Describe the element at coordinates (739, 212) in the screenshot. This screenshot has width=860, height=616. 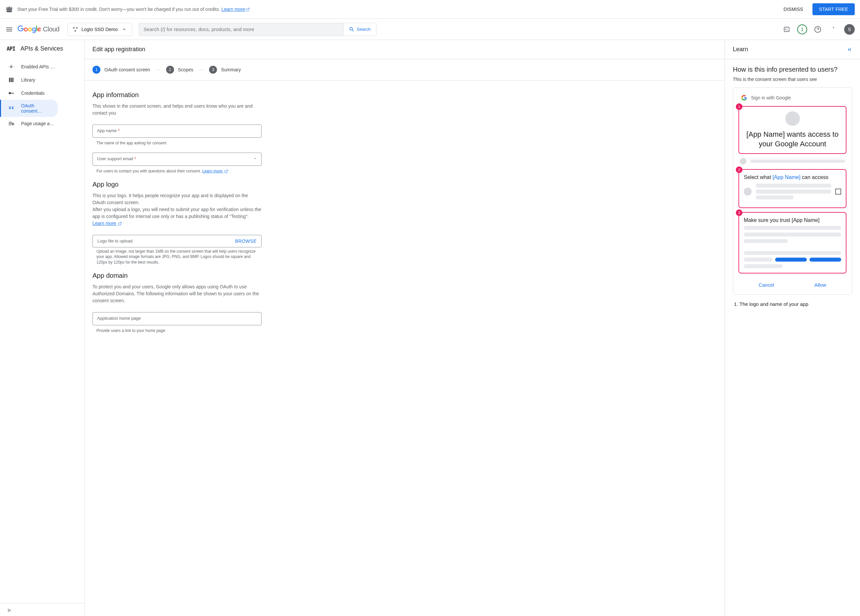
I see `mockup-badge-3: 3` at that location.